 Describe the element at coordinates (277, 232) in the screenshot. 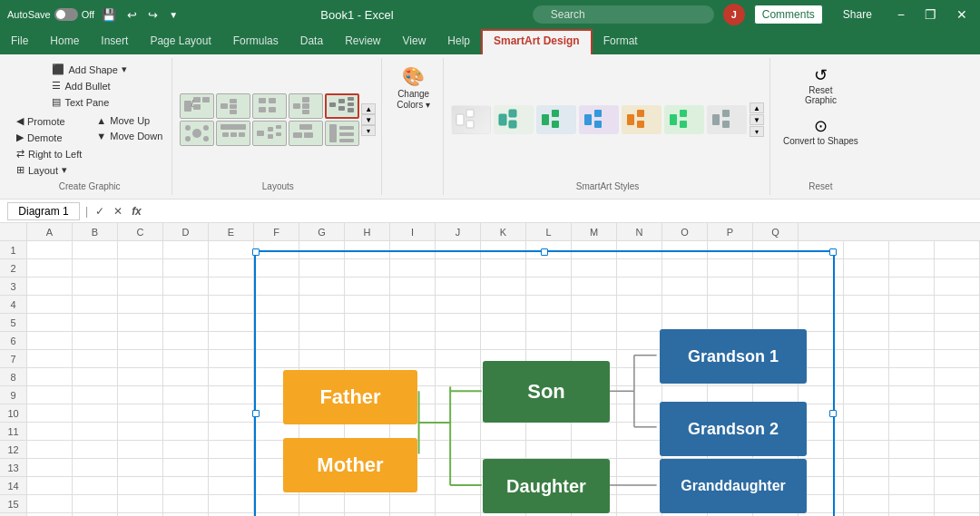

I see `col-header-f: F` at that location.